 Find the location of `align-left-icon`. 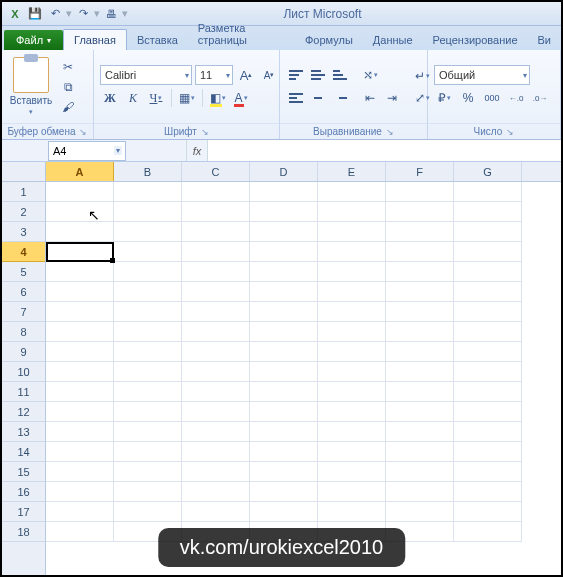

align-left-icon is located at coordinates (296, 98).